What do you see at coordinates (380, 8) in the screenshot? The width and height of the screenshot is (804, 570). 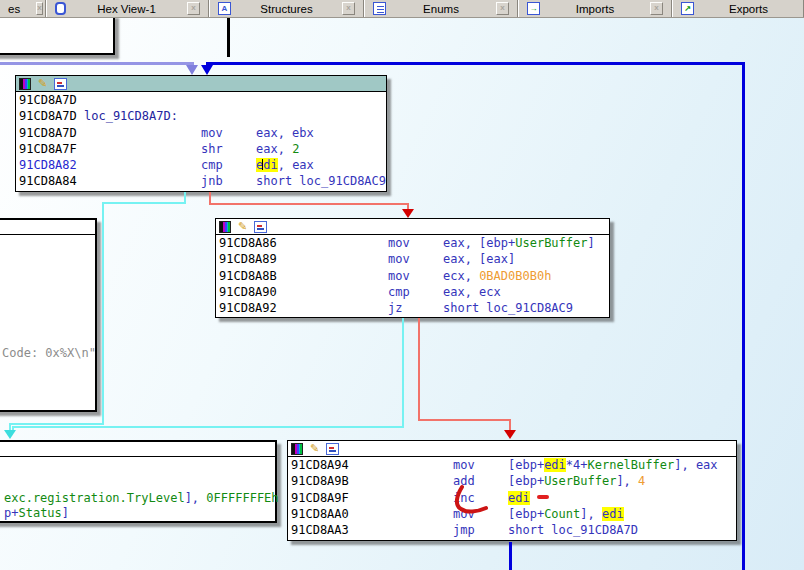 I see `enums-icon` at bounding box center [380, 8].